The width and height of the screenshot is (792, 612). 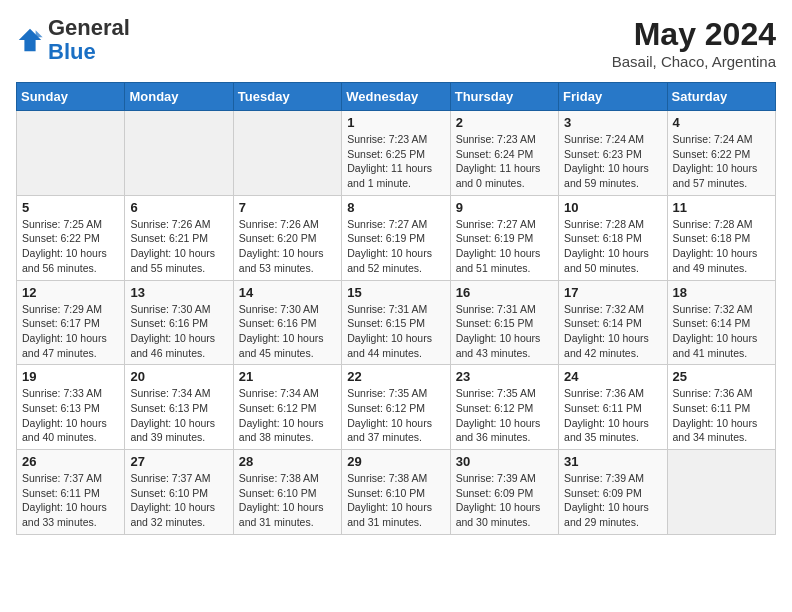 I want to click on calendar-cell: 6Sunrise: 7:26 AM Sunset: 6:21 PM Daylig…, so click(x=179, y=238).